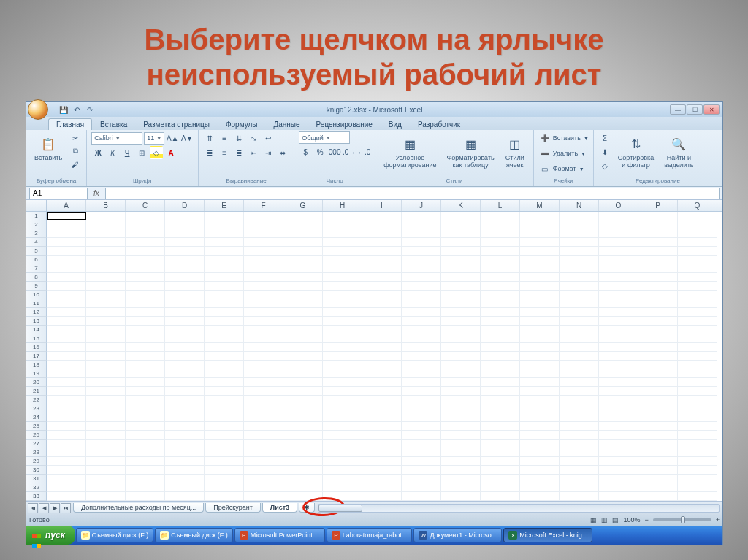 This screenshot has width=748, height=560. What do you see at coordinates (280, 508) in the screenshot?
I see `sheet-tab-list3: Лист3` at bounding box center [280, 508].